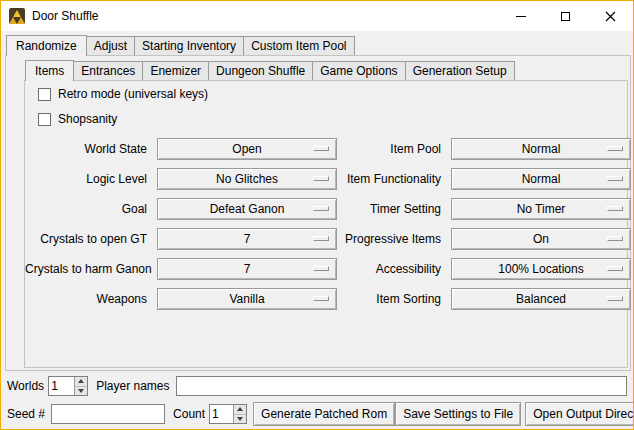 The image size is (634, 430). I want to click on item-pool-dropdown: Normal, so click(541, 149).